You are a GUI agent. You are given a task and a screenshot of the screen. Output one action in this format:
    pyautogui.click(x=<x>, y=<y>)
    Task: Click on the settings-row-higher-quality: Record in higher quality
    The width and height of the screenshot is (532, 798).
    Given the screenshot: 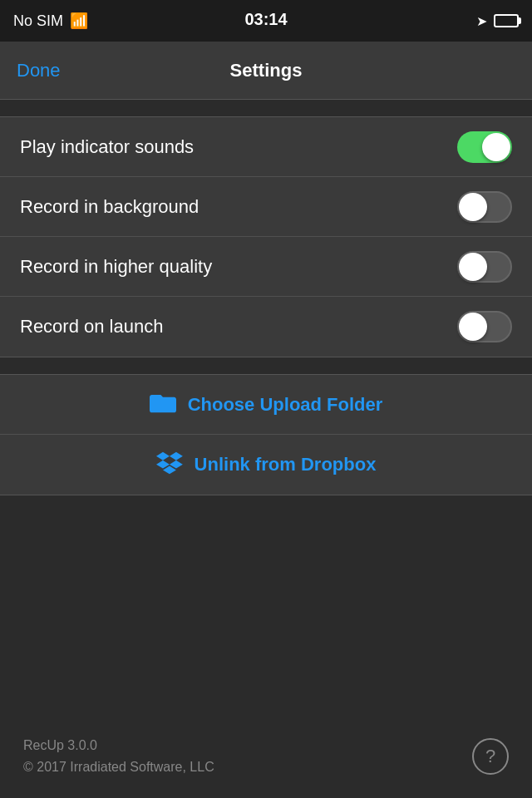 What is the action you would take?
    pyautogui.click(x=266, y=267)
    